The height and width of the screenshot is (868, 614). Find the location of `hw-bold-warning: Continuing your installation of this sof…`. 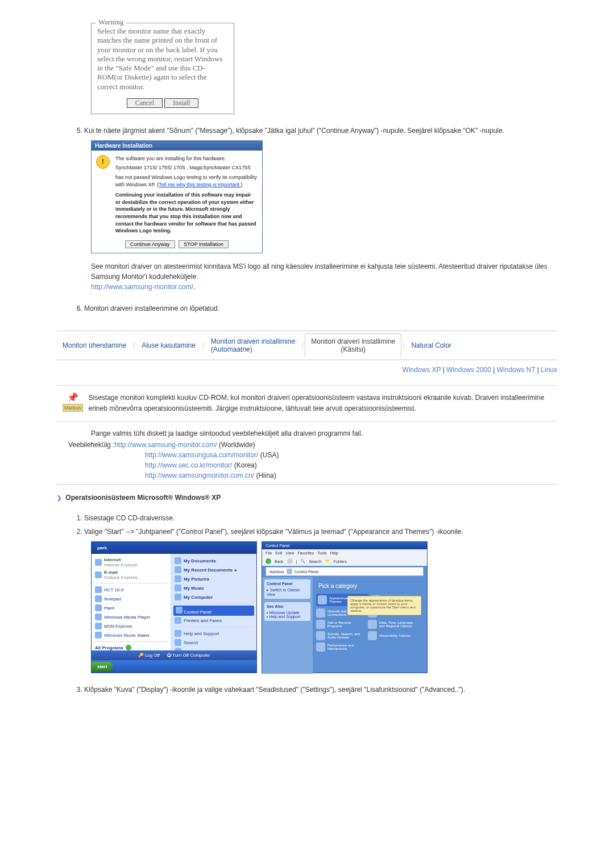

hw-bold-warning: Continuing your installation of this sof… is located at coordinates (186, 213).